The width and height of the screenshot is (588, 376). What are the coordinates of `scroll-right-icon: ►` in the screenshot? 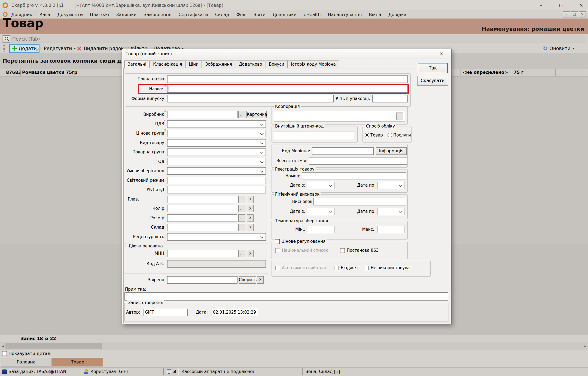 It's located at (586, 346).